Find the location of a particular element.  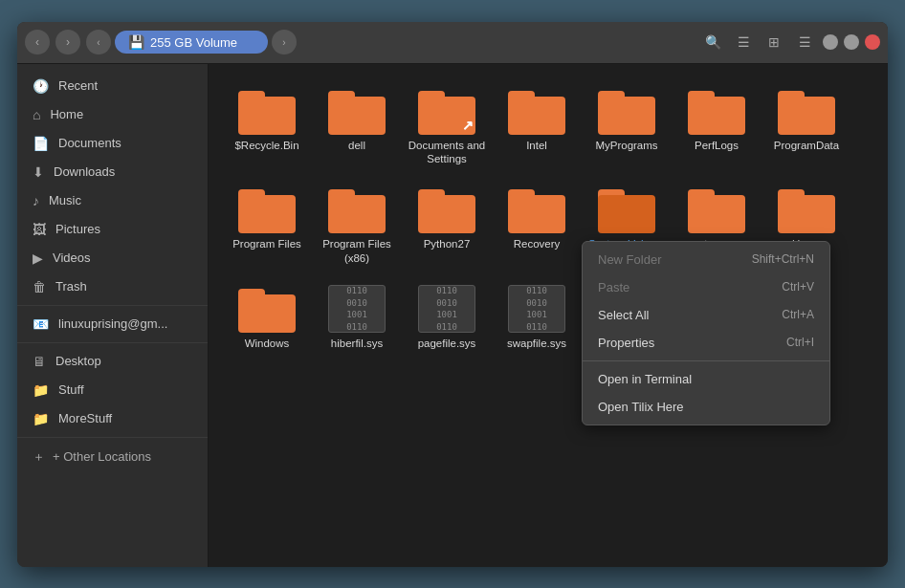

file-item-documents-settings: ↗ Documents and Settings is located at coordinates (447, 127).